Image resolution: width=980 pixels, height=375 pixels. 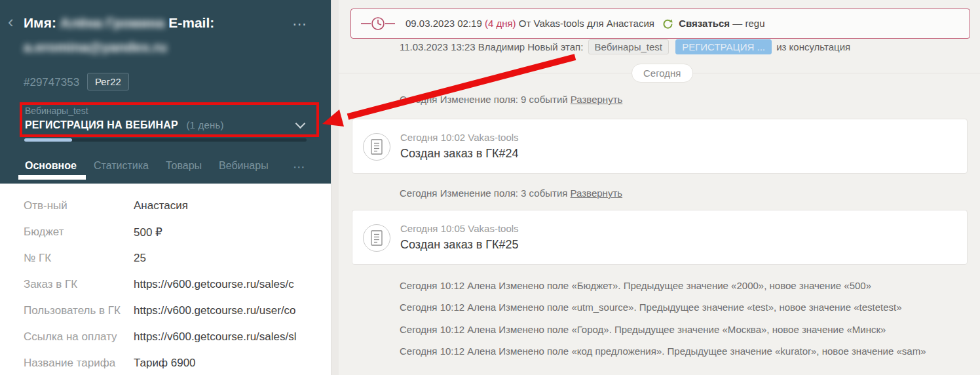 I want to click on field-row-gk-number: № ГК 25, so click(x=165, y=258).